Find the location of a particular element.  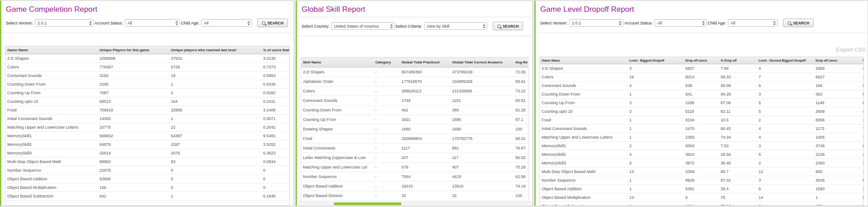

table-cell: 569602 is located at coordinates (133, 136).